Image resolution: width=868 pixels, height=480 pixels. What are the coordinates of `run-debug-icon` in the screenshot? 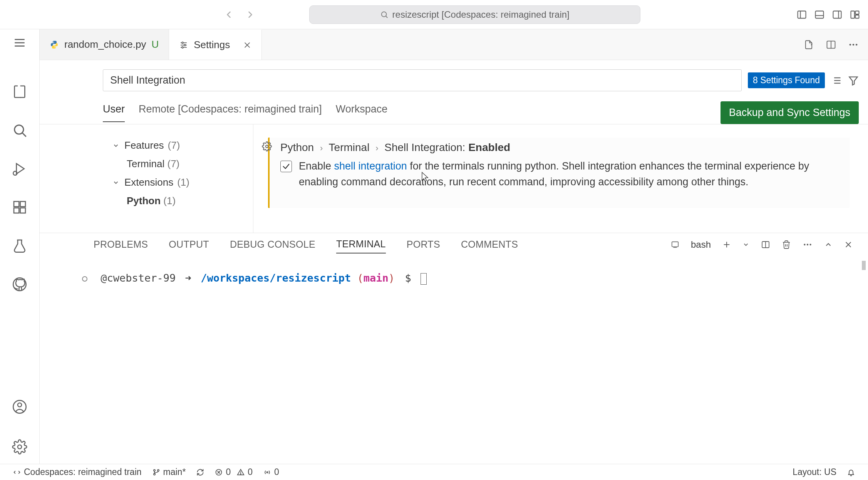 It's located at (20, 169).